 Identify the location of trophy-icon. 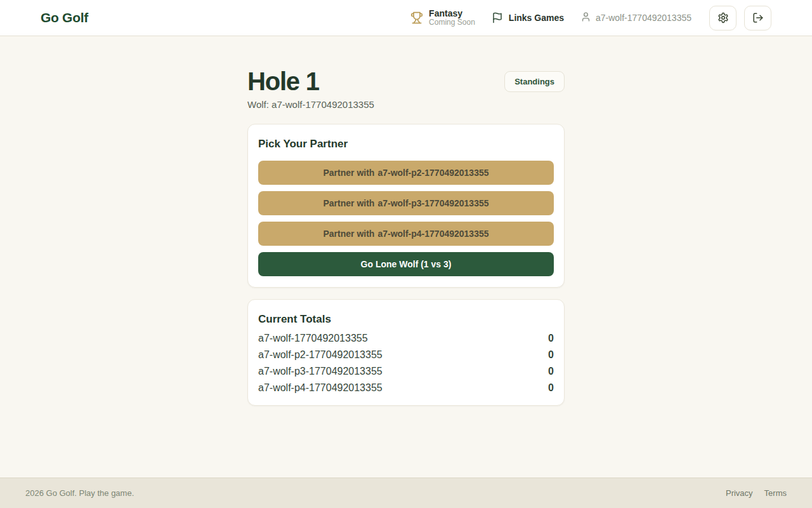
(417, 18).